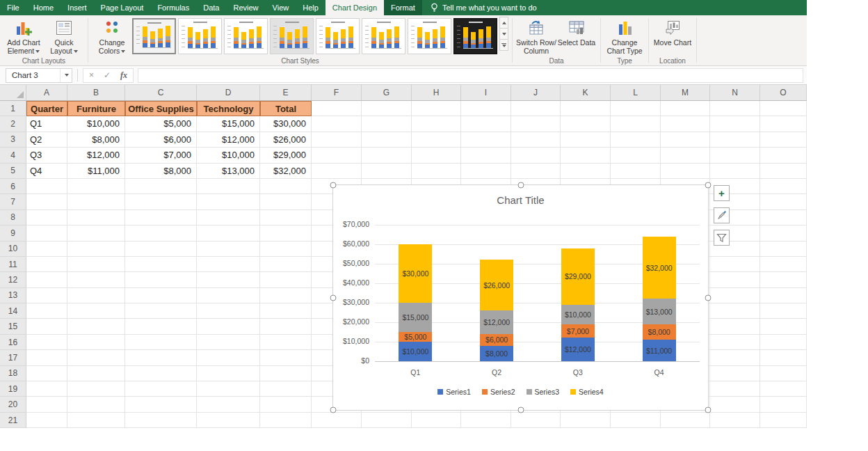 The width and height of the screenshot is (868, 451). What do you see at coordinates (387, 420) in the screenshot?
I see `grid-cell-G21` at bounding box center [387, 420].